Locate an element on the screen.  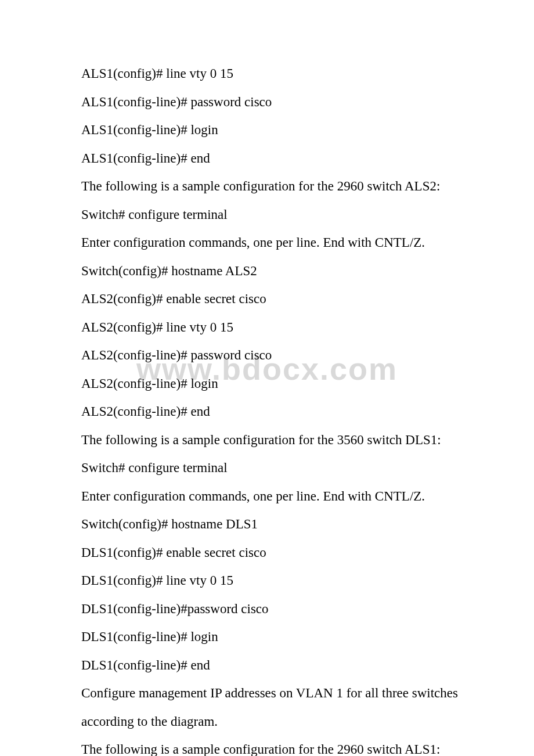
config-line: ALS1(config-line)# end is located at coordinates (267, 159).